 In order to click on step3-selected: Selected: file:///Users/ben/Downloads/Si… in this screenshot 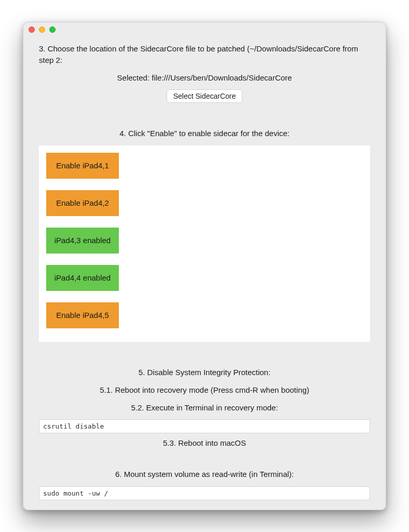, I will do `click(204, 78)`.